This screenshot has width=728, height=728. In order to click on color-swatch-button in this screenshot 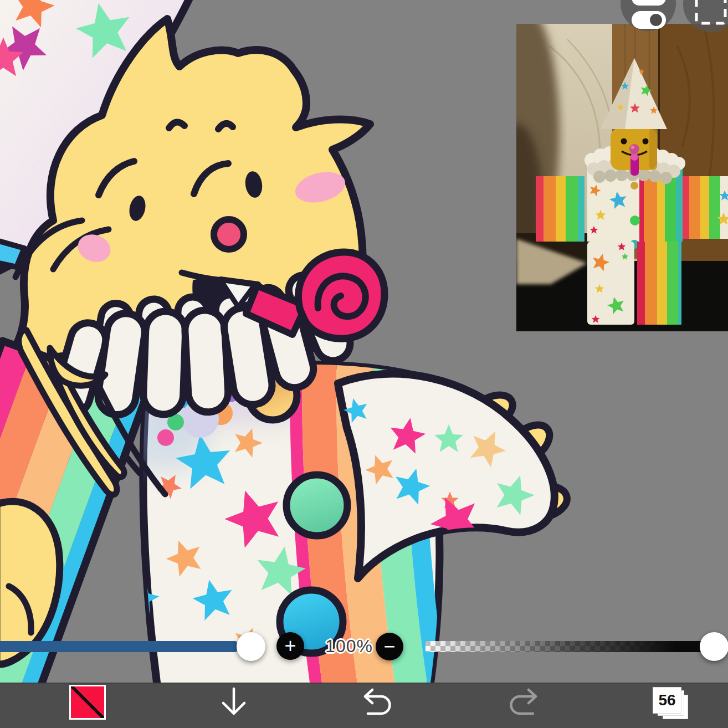, I will do `click(88, 703)`.